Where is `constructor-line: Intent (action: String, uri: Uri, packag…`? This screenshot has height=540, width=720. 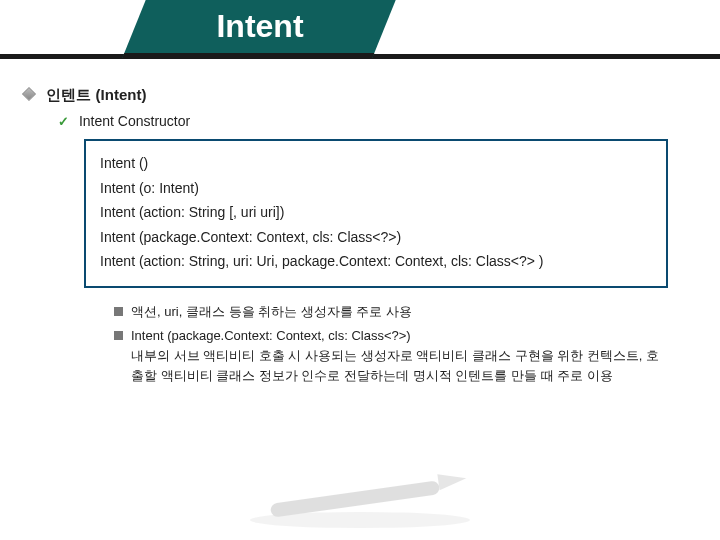
constructor-line: Intent (action: String, uri: Uri, packag… is located at coordinates (376, 262).